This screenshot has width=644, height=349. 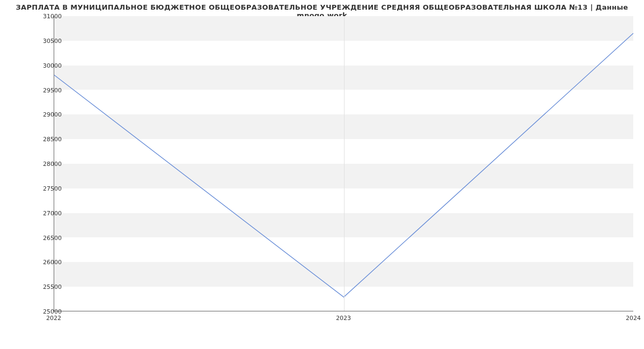 What do you see at coordinates (633, 318) in the screenshot?
I see `x-tick-label: 2024` at bounding box center [633, 318].